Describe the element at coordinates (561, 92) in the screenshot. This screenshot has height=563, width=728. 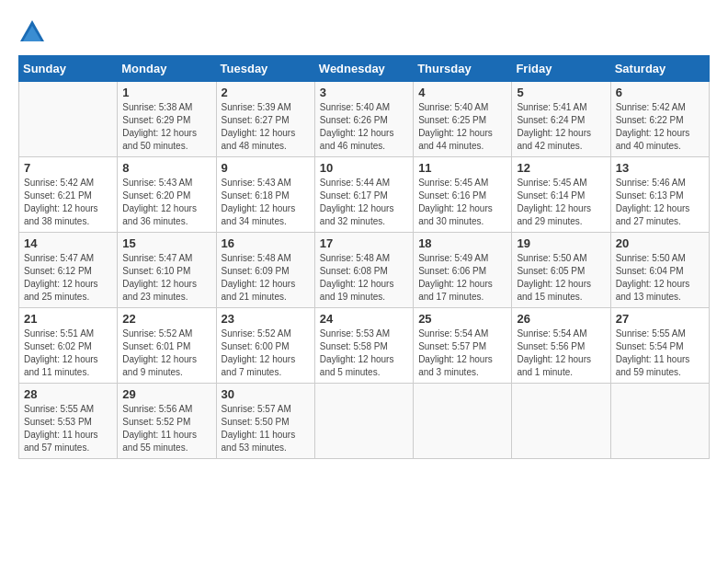
I see `day-number: 5` at that location.